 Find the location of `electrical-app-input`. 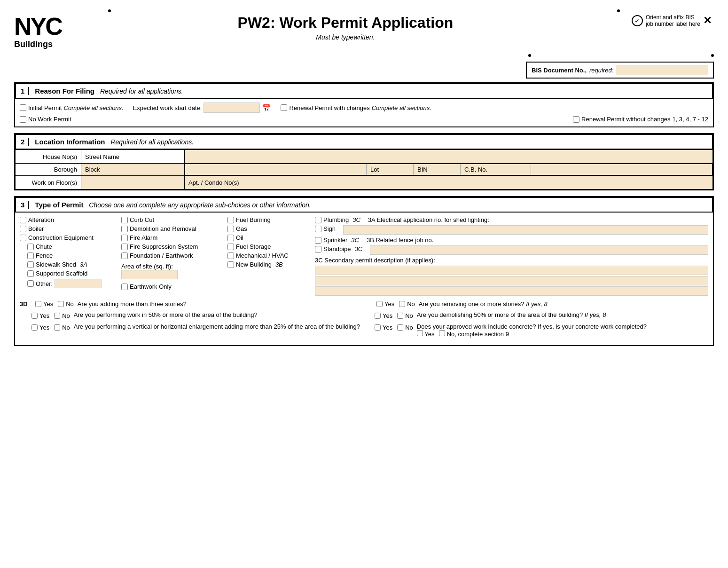

electrical-app-input is located at coordinates (525, 230).